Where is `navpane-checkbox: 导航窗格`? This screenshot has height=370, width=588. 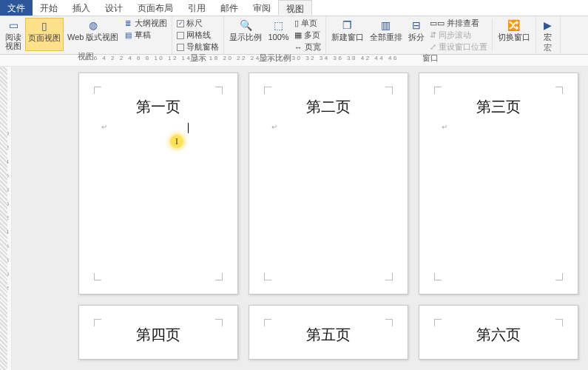
navpane-checkbox: 导航窗格 is located at coordinates (198, 47).